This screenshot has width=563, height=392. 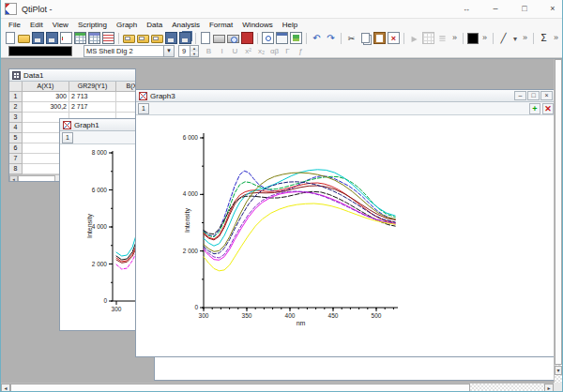 What do you see at coordinates (188, 219) in the screenshot?
I see `svg-text: Intensity` at bounding box center [188, 219].